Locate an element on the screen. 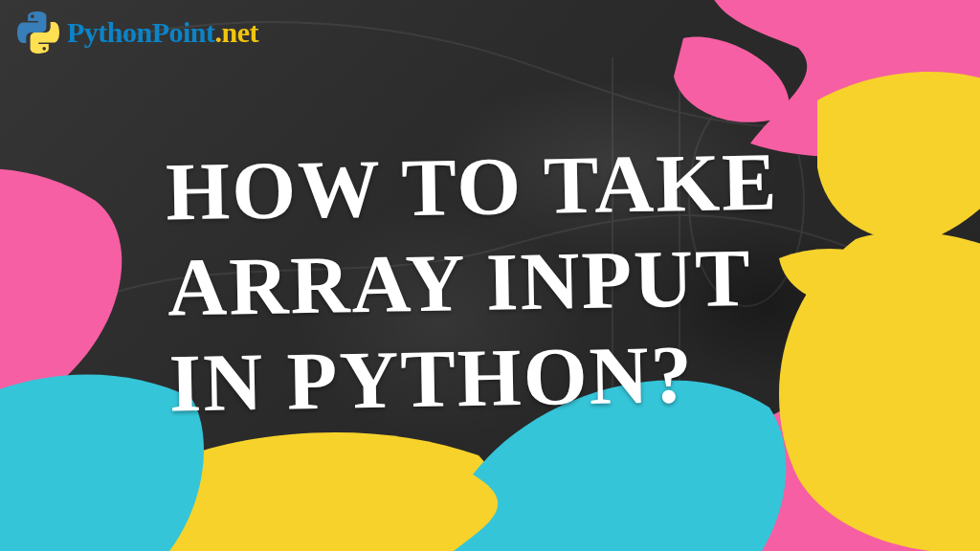 The image size is (980, 551). brand-wordmark: PythonPoint.net is located at coordinates (163, 33).